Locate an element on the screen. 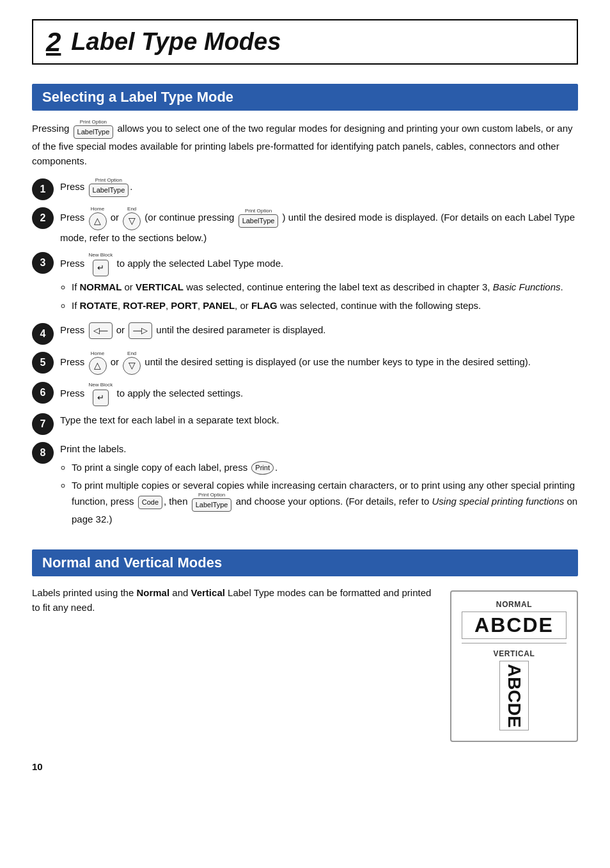  illus-vertical-row: VERTICAL ABCDE is located at coordinates (514, 690).